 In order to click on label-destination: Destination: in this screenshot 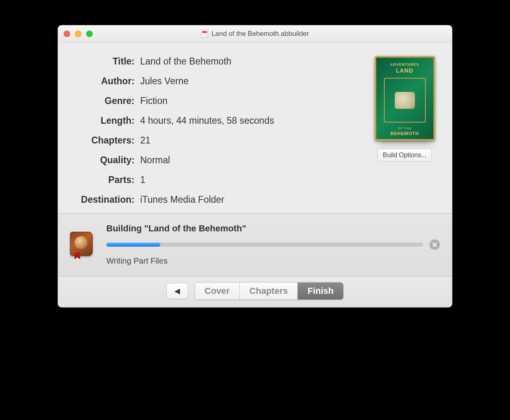, I will do `click(102, 200)`.